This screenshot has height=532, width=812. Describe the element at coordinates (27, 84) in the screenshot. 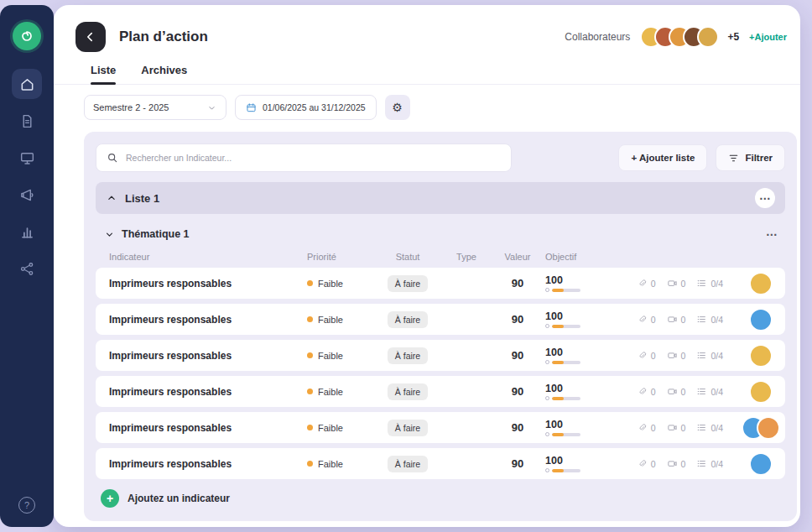

I see `sidebar-item-home` at that location.